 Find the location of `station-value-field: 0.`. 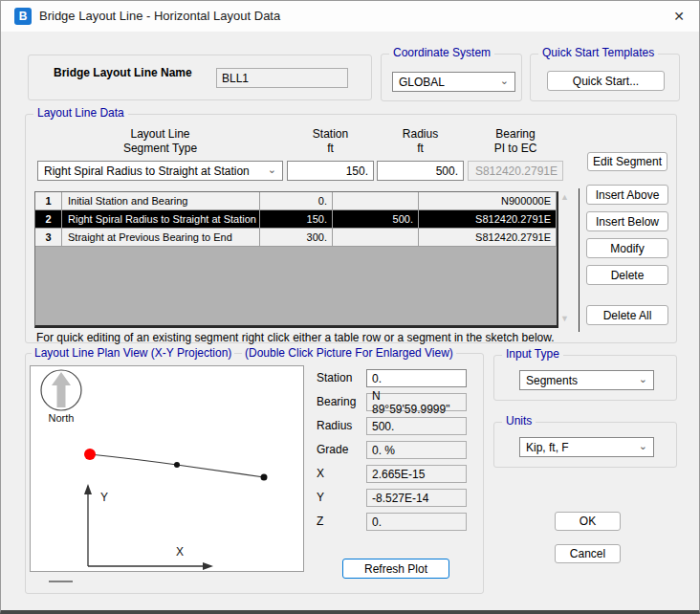

station-value-field: 0. is located at coordinates (417, 379).